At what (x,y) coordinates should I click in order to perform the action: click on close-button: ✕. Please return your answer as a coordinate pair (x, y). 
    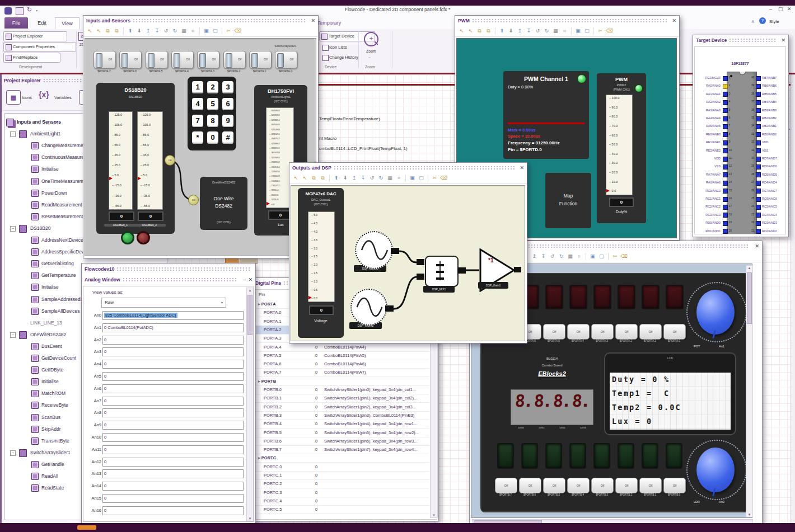
    Looking at the image, I should click on (789, 9).